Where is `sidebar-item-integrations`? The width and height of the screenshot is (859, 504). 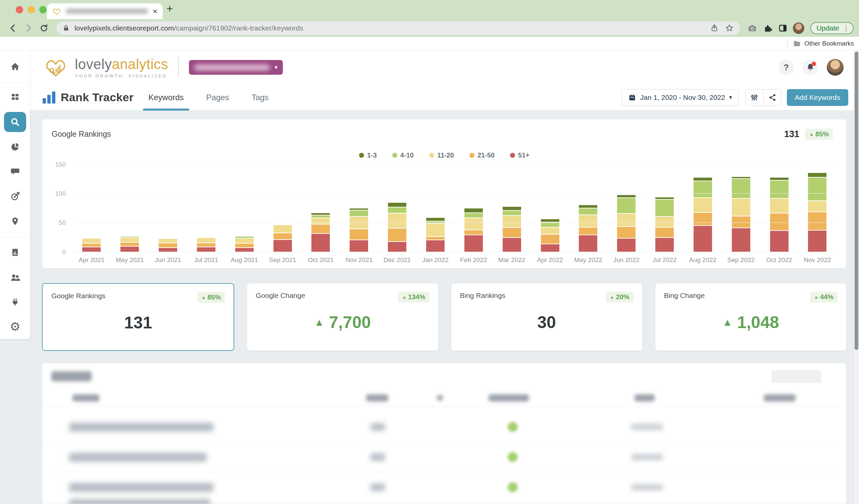
sidebar-item-integrations is located at coordinates (15, 302).